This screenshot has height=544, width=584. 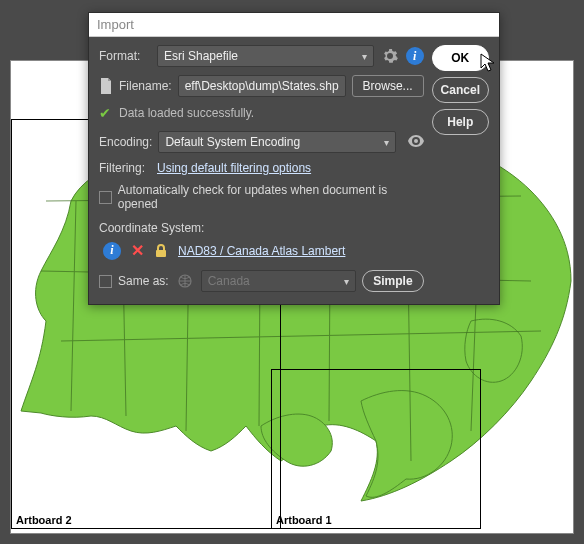 What do you see at coordinates (125, 168) in the screenshot?
I see `filtering-label: Filtering:` at bounding box center [125, 168].